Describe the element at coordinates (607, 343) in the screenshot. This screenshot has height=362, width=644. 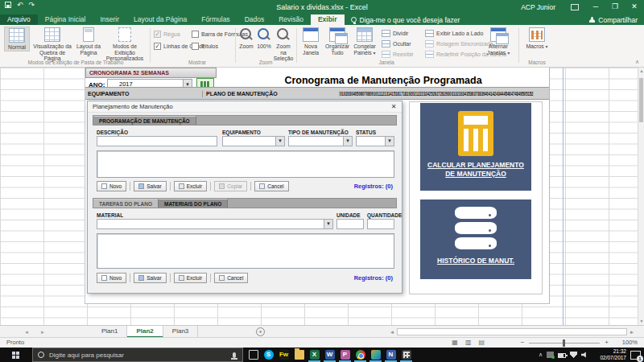
I see `zoom-in-icon: +` at that location.